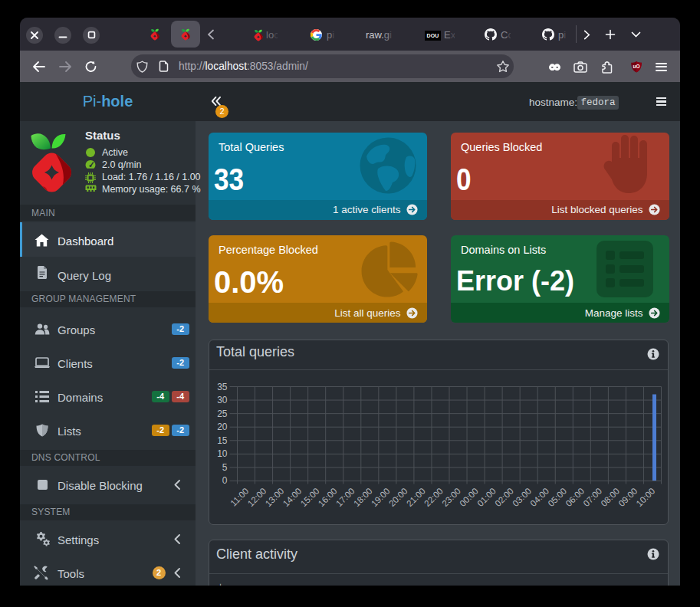 The image size is (700, 607). I want to click on svg-text: 16:00, so click(328, 497).